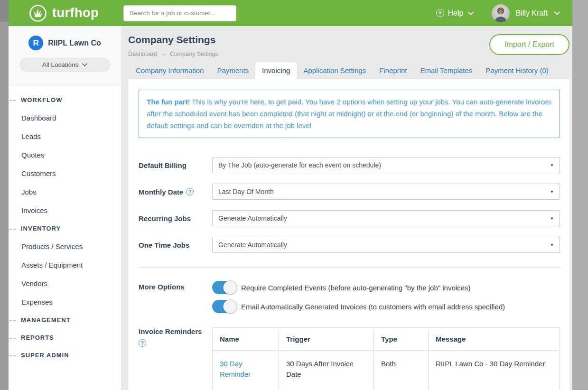  What do you see at coordinates (176, 218) in the screenshot?
I see `field-label-recurring-jobs: Recurring Jobs` at bounding box center [176, 218].